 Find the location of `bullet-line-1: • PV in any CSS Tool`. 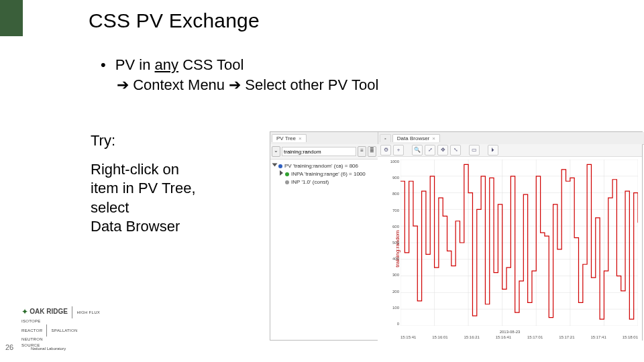

bullet-line-1: • PV in any CSS Tool is located at coordinates (239, 65).